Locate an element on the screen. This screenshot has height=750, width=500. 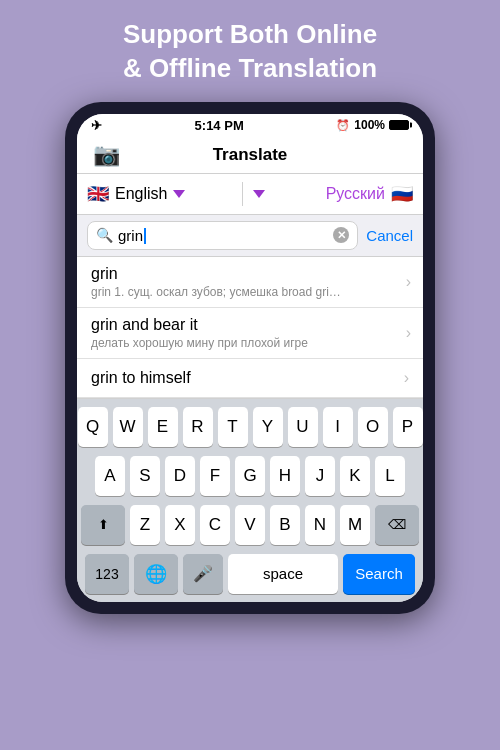
key-U: U is located at coordinates (303, 427).